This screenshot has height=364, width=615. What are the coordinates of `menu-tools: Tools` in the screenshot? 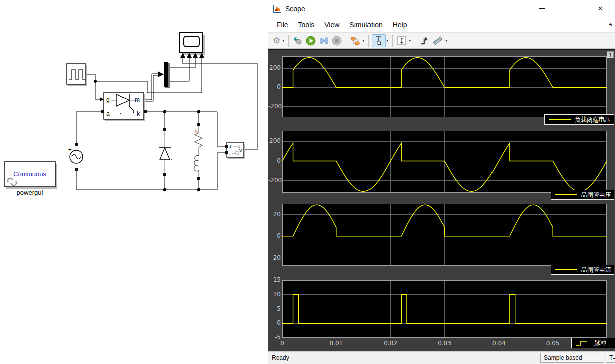 It's located at (306, 25).